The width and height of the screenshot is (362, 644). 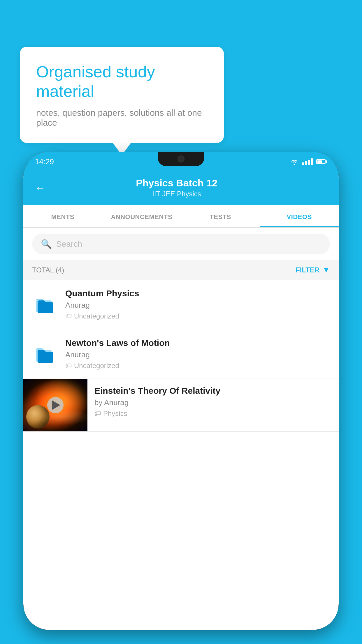 What do you see at coordinates (321, 162) in the screenshot?
I see `battery-body` at bounding box center [321, 162].